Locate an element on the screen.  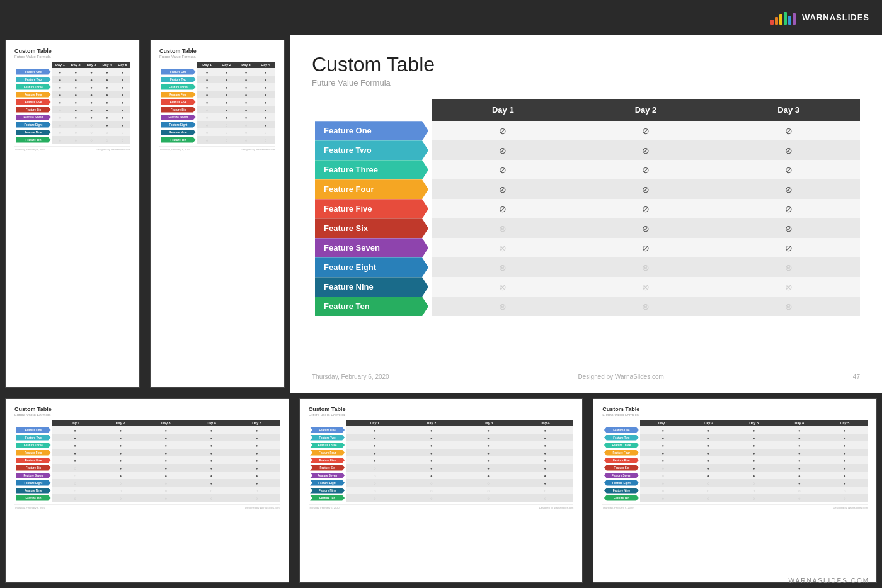
top-bar: WARNASLIDES is located at coordinates (806, 18).